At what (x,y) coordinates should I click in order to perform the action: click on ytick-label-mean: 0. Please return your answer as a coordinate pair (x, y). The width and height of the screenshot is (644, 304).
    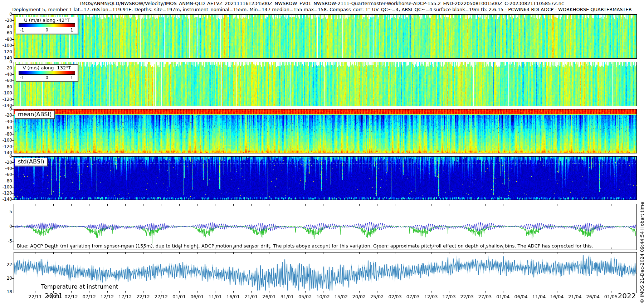
    Looking at the image, I should click on (6, 109).